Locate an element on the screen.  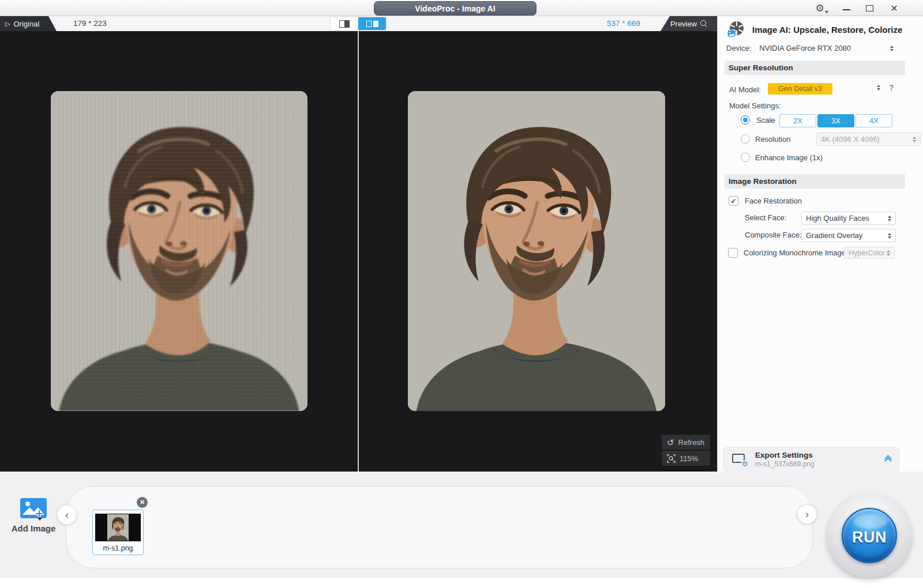
result-size-label: 537 * 669 is located at coordinates (624, 23).